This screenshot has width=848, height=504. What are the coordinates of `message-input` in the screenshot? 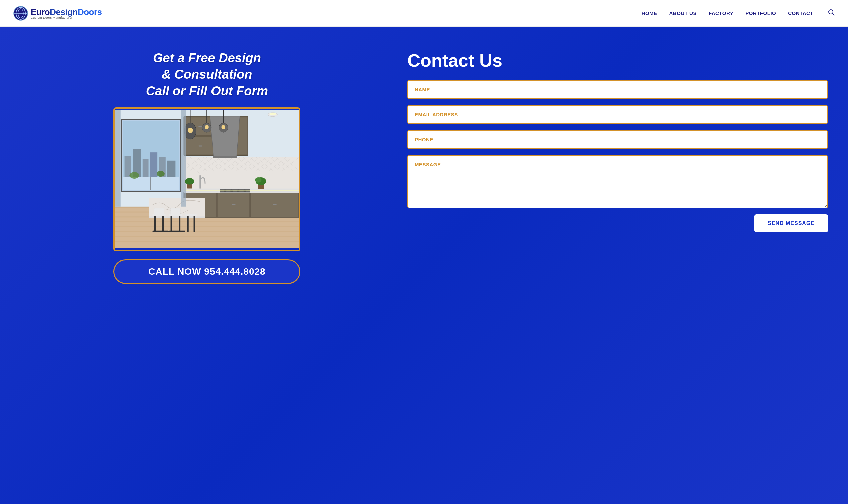 It's located at (618, 181).